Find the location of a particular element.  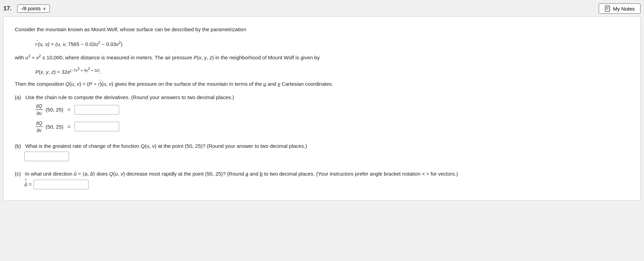

part-b-letter: (b) is located at coordinates (18, 146).